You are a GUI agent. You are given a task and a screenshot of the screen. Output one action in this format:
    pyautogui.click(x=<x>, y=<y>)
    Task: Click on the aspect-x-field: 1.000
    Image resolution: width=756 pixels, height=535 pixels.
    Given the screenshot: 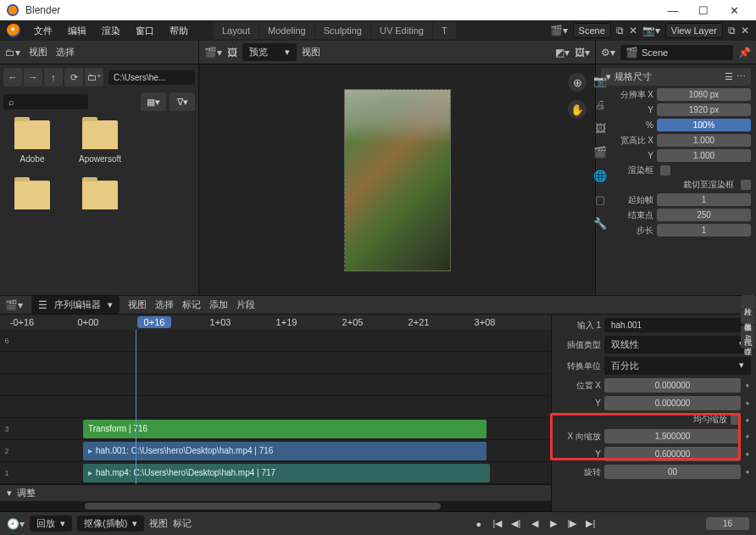 What is the action you would take?
    pyautogui.click(x=703, y=141)
    